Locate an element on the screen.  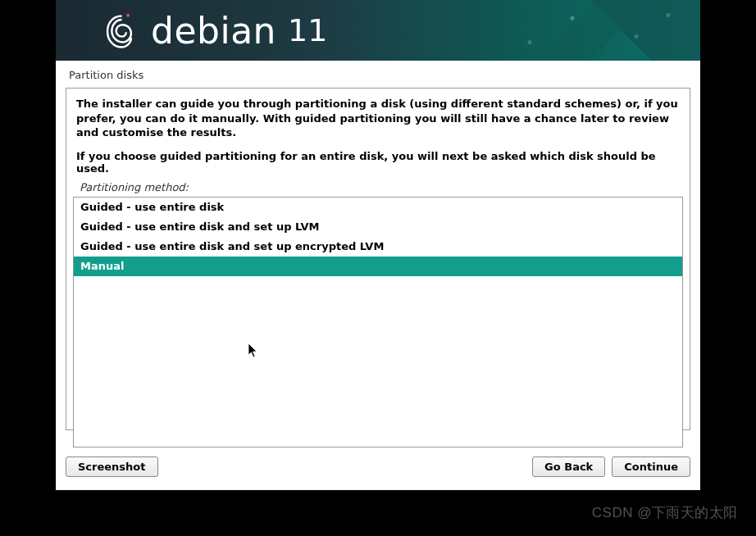
debian-swirl-icon is located at coordinates (121, 30).